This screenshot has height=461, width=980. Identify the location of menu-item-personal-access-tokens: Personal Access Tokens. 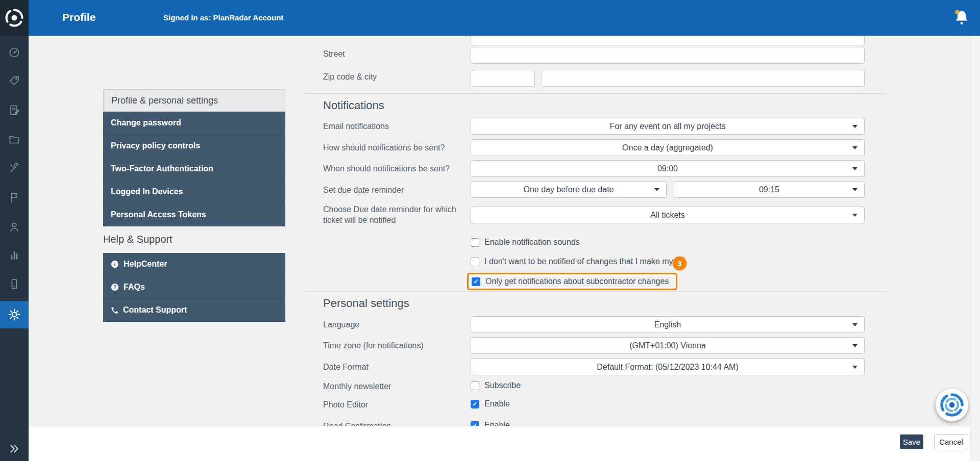
(194, 215).